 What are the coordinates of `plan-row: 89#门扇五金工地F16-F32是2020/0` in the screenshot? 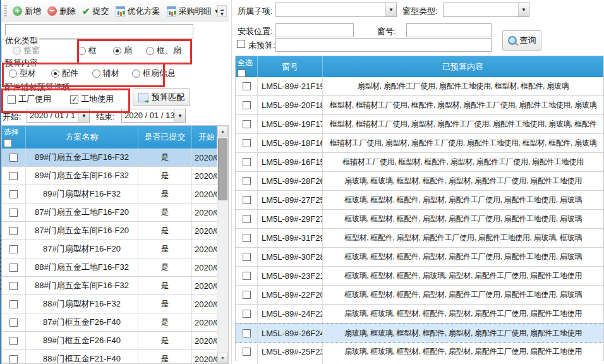 It's located at (115, 158).